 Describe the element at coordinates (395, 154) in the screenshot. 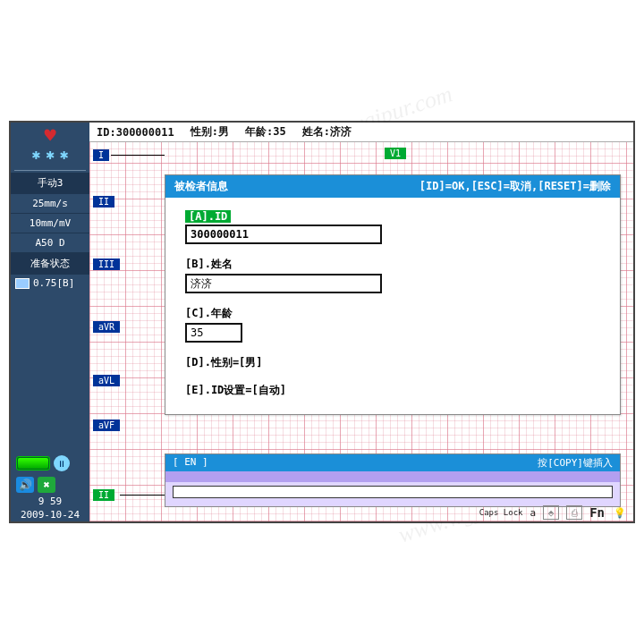

I see `lead-label-v1: V1` at that location.